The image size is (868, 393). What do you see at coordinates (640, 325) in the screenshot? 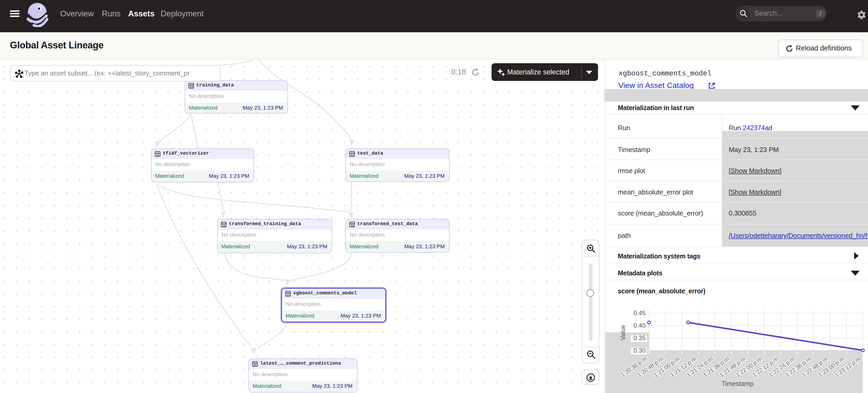
I see `svg-text: 0.40` at bounding box center [640, 325].